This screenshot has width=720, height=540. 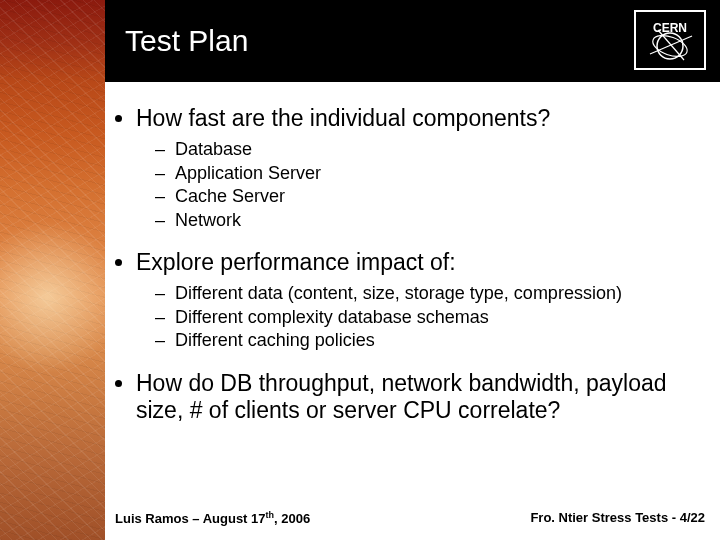 I want to click on sub-text: Application Server, so click(x=248, y=174).